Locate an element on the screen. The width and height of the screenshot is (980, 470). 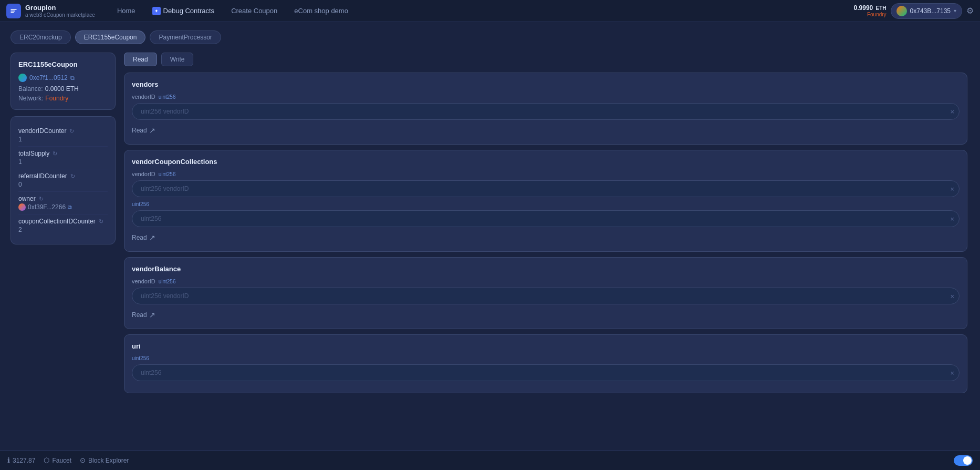
refresh-icon-1: ↻ is located at coordinates (55, 154).